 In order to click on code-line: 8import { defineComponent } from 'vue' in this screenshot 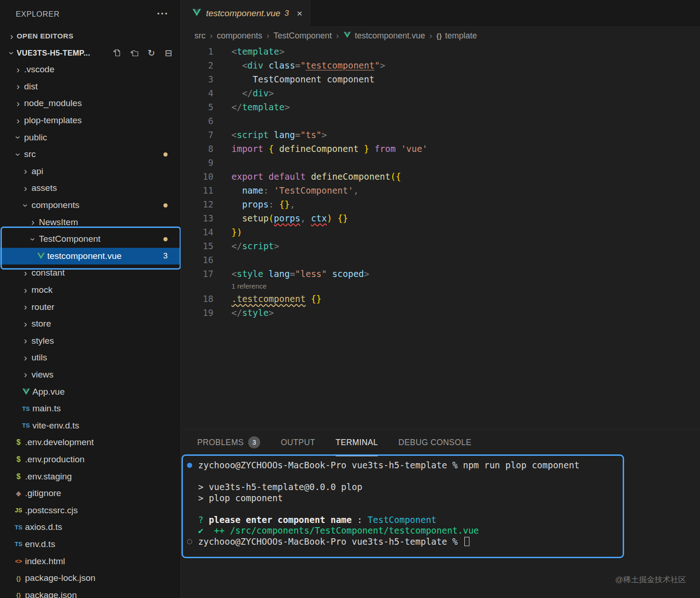, I will do `click(441, 149)`.